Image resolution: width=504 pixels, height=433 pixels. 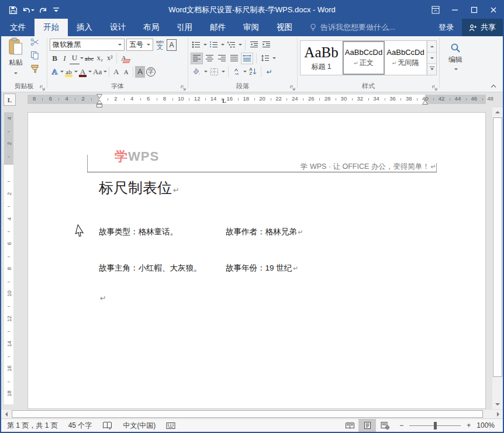 What do you see at coordinates (236, 72) in the screenshot?
I see `asian-layout-icon` at bounding box center [236, 72].